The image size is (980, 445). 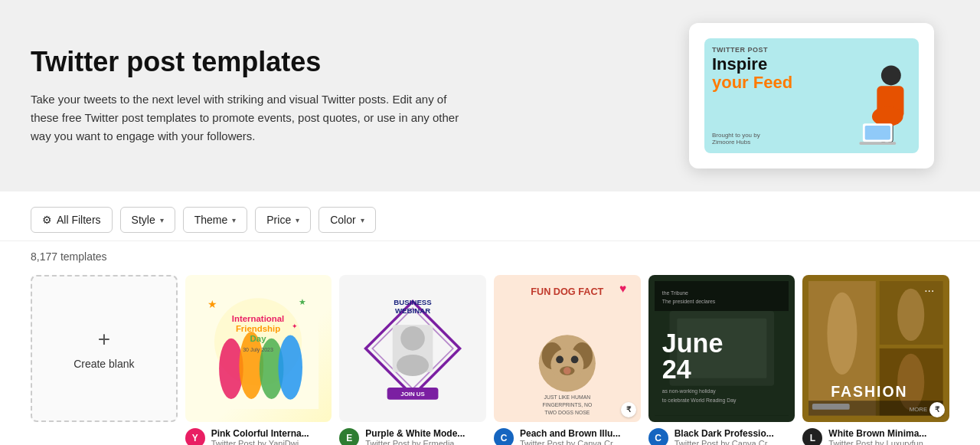 What do you see at coordinates (567, 348) in the screenshot?
I see `template-thumb-dog: FUN DOG FACT ♥ JUST LIKE HUMAN FINGERPRI…` at bounding box center [567, 348].